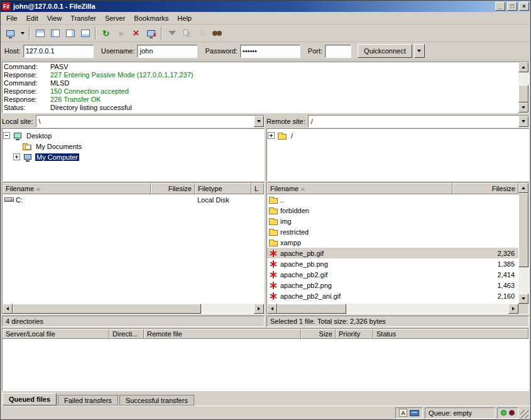 This screenshot has height=420, width=531. I want to click on local-site-combo: \, so click(150, 121).